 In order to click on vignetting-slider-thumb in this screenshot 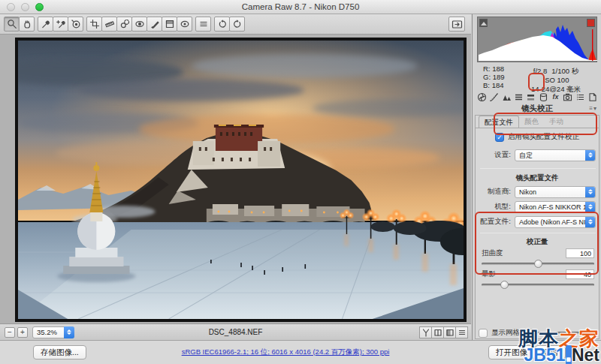, I will do `click(505, 285)`.